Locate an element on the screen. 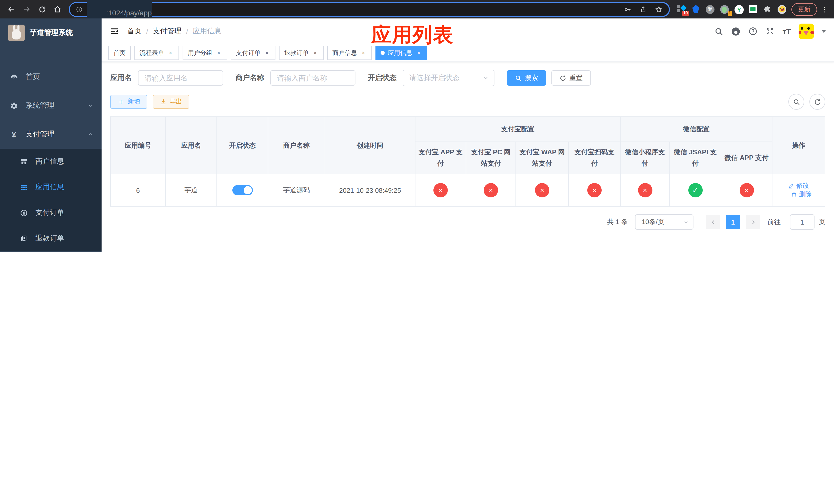  reset-button: 重置 is located at coordinates (571, 78).